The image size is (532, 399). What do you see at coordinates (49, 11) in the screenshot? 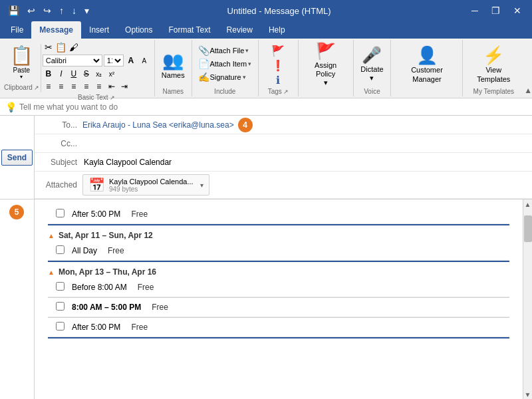
I see `title-bar-left: 💾 ↩ ↪ ↑ ↓ ▾` at bounding box center [49, 11].